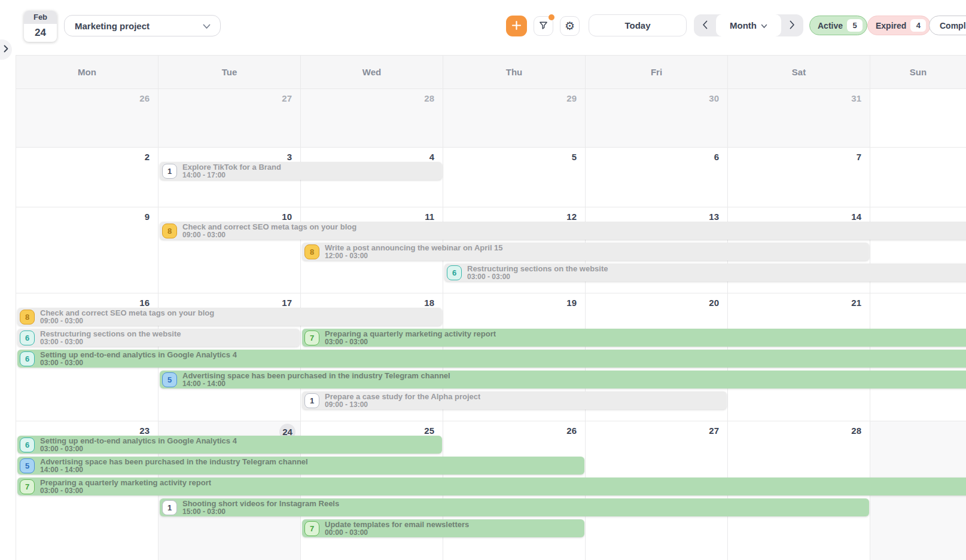  I want to click on day-number: 31, so click(857, 98).